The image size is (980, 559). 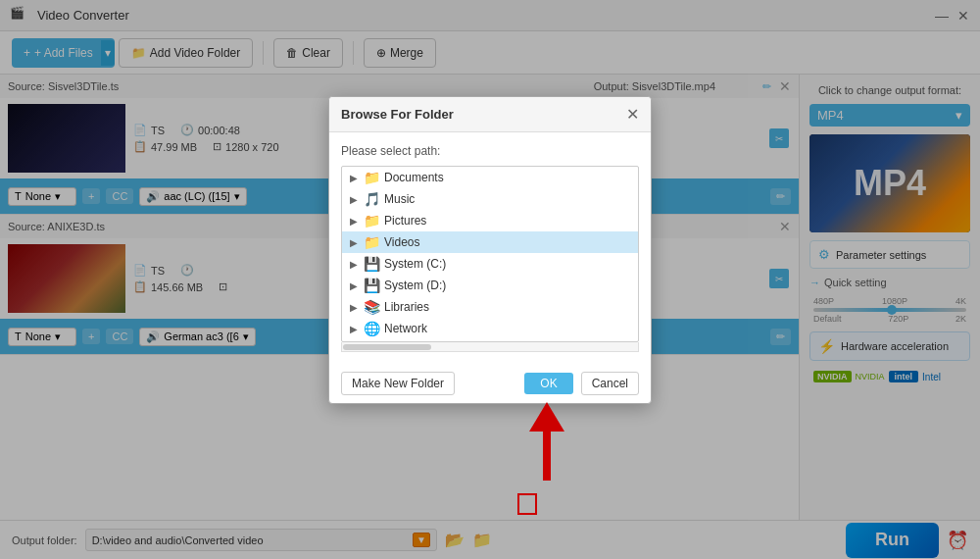 What do you see at coordinates (372, 221) in the screenshot?
I see `folder-icon-pictures: 📁` at bounding box center [372, 221].